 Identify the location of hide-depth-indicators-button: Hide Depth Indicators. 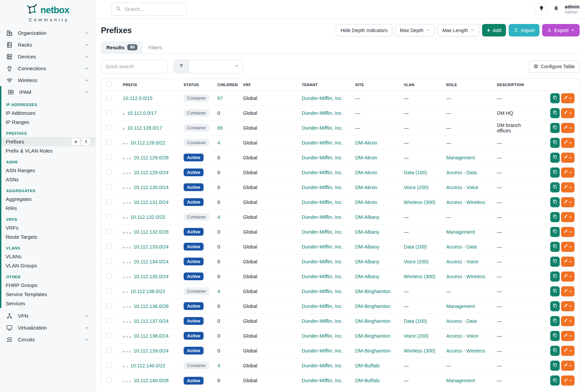
(364, 30).